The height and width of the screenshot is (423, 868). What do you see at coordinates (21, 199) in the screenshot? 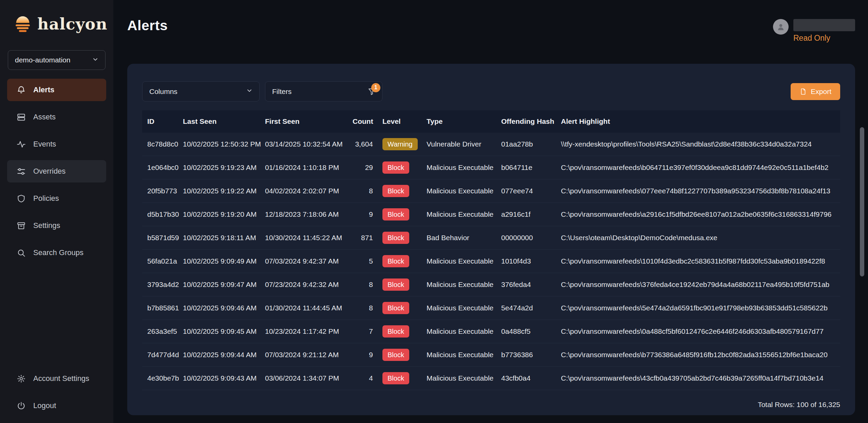
I see `shield-icon` at bounding box center [21, 199].